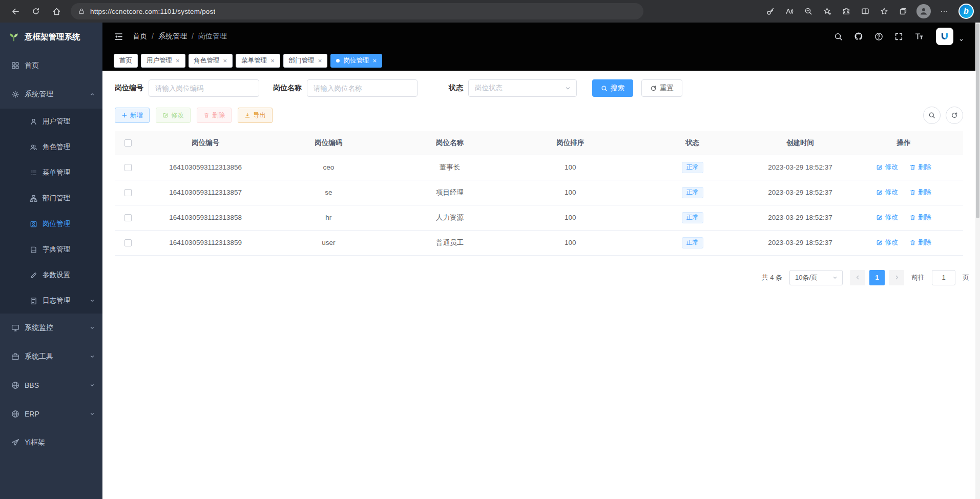 Image resolution: width=980 pixels, height=499 pixels. I want to click on user-menu-caret-icon, so click(961, 40).